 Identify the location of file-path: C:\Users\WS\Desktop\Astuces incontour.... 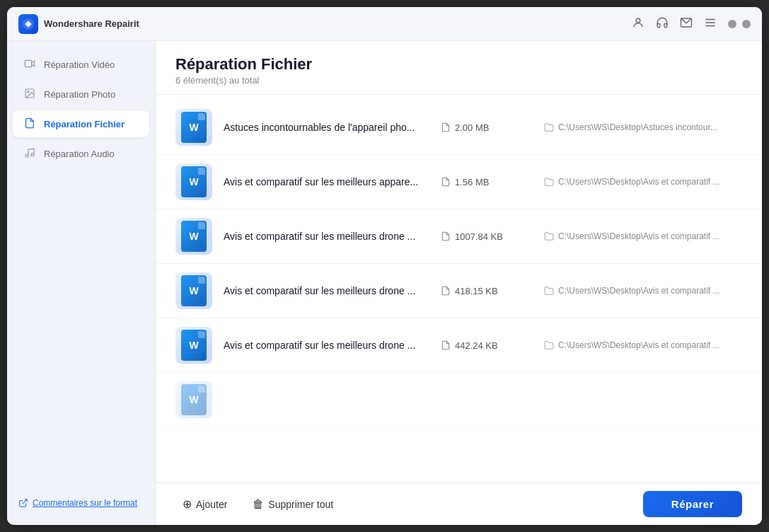
(643, 127).